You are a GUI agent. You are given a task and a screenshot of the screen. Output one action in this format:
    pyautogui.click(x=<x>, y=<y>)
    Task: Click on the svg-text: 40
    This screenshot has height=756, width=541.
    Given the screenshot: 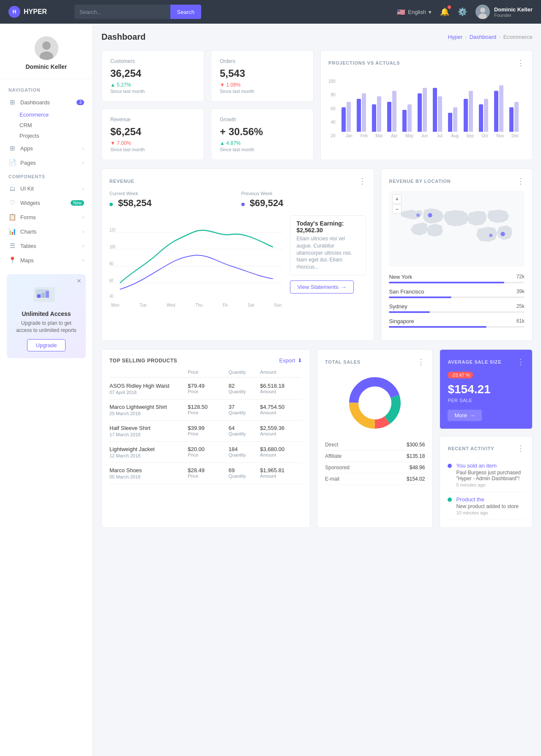 What is the action you would take?
    pyautogui.click(x=112, y=296)
    